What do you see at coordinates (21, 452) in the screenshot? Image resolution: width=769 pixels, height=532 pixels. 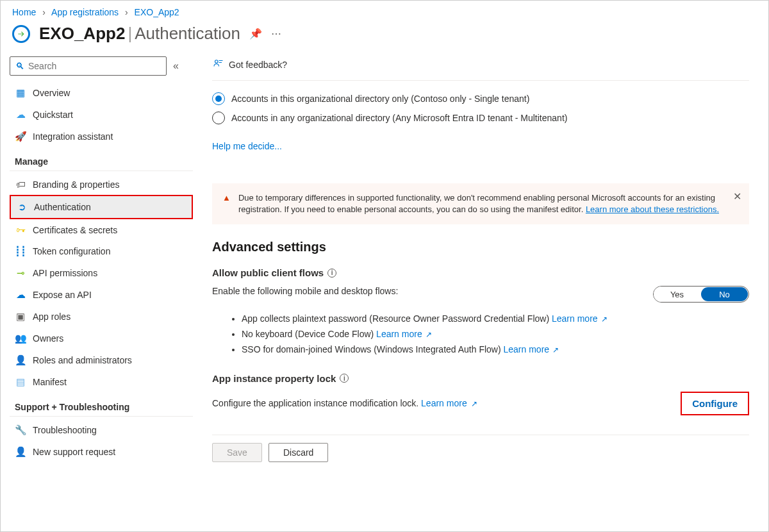 I see `nav-icon: 👤` at bounding box center [21, 452].